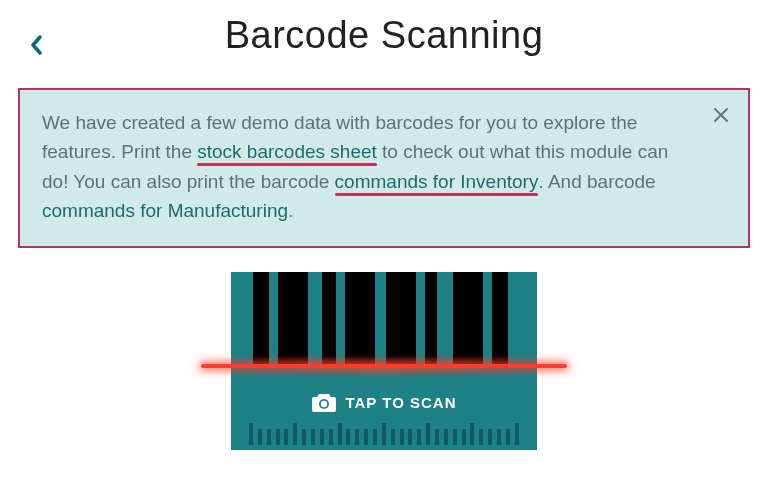 This screenshot has height=503, width=768. What do you see at coordinates (721, 115) in the screenshot?
I see `info-close-button` at bounding box center [721, 115].